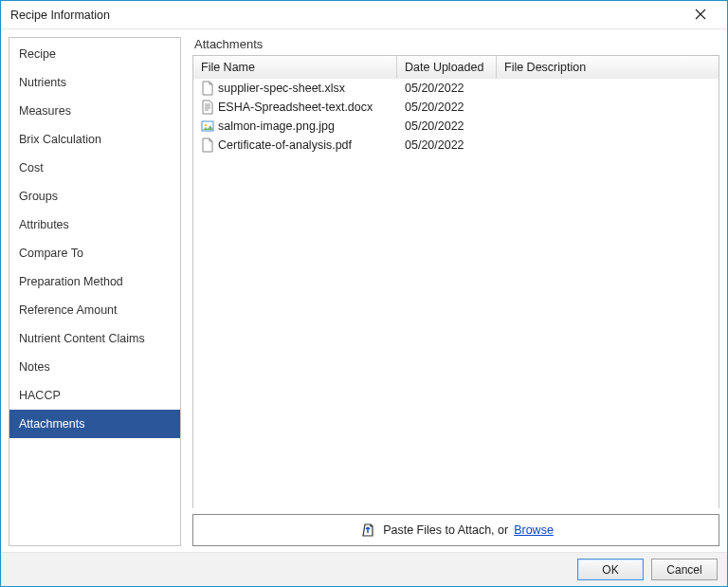 Image resolution: width=728 pixels, height=587 pixels. Describe the element at coordinates (296, 107) in the screenshot. I see `file-name-text: ESHA-Spreadsheet-text.docx` at that location.